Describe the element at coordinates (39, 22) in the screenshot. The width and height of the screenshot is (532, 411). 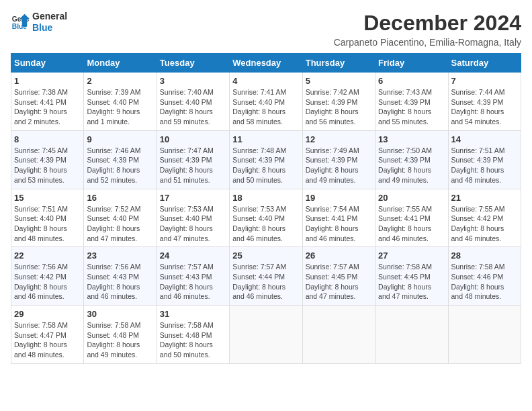
I see `logo: General Blue General Blue` at that location.